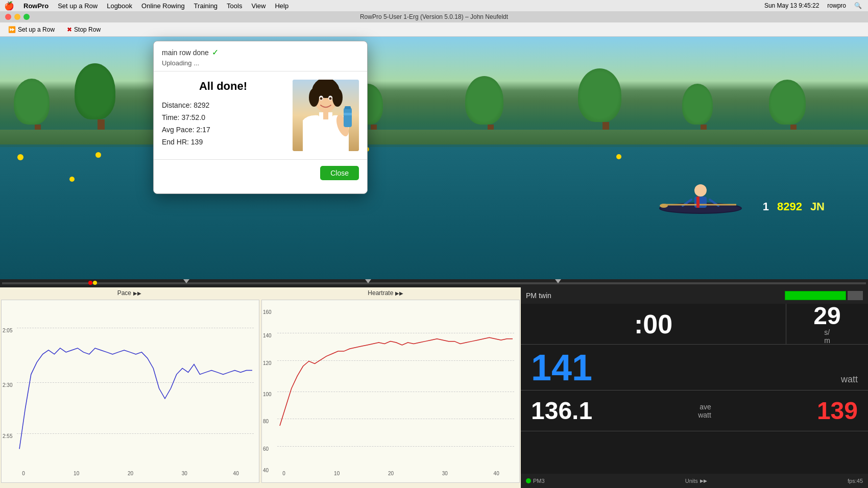 The height and width of the screenshot is (488, 868). What do you see at coordinates (827, 332) in the screenshot?
I see `pm-spm-unit1: s/` at bounding box center [827, 332].